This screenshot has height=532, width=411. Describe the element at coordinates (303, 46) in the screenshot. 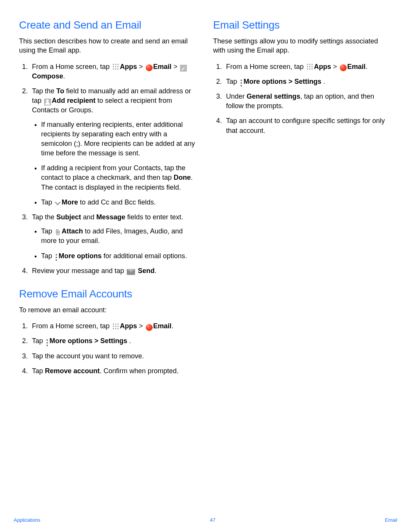

I see `intro-settings: These settings allow you to modify setti…` at that location.